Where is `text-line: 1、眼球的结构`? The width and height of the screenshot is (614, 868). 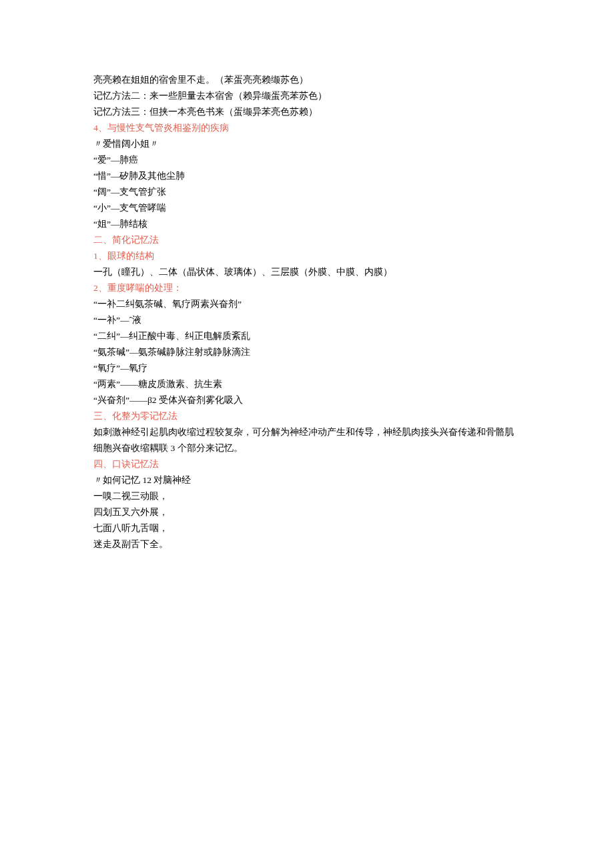 text-line: 1、眼球的结构 is located at coordinates (307, 256).